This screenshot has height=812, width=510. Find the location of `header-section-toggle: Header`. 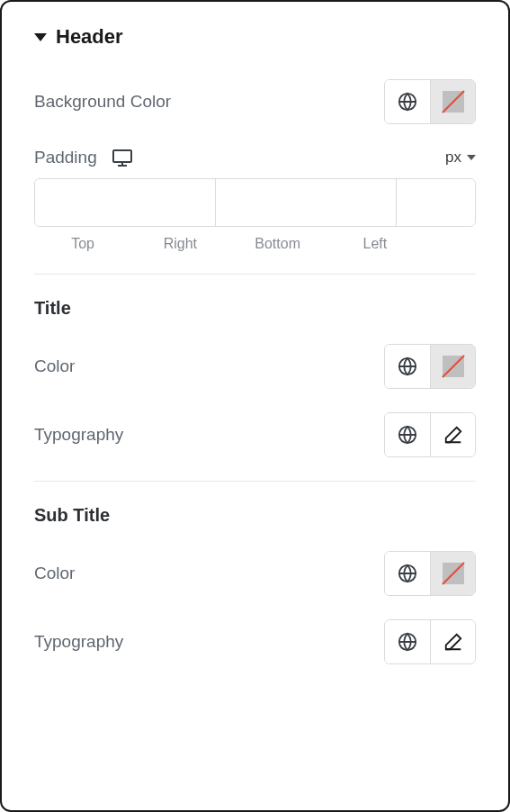

header-section-toggle: Header is located at coordinates (255, 37).